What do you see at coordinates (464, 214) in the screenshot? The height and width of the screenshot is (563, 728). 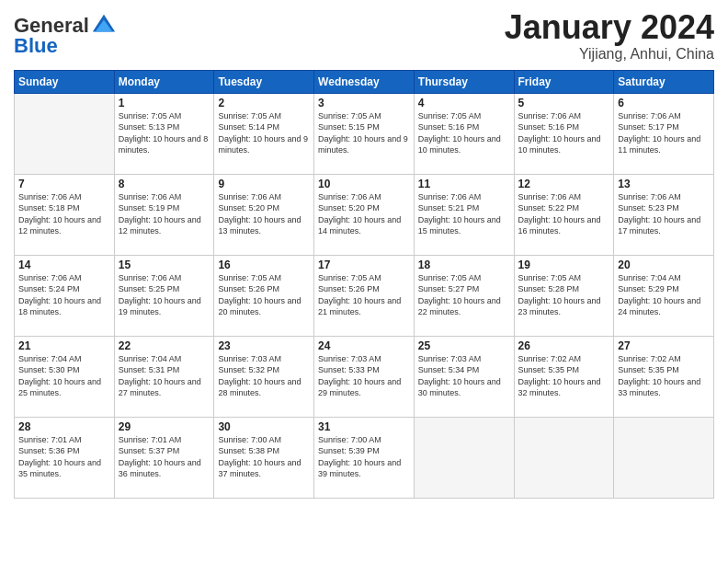 I see `day-info: Sunrise: 7:06 AM Sunset: 5:21 PM Dayligh…` at bounding box center [464, 214].